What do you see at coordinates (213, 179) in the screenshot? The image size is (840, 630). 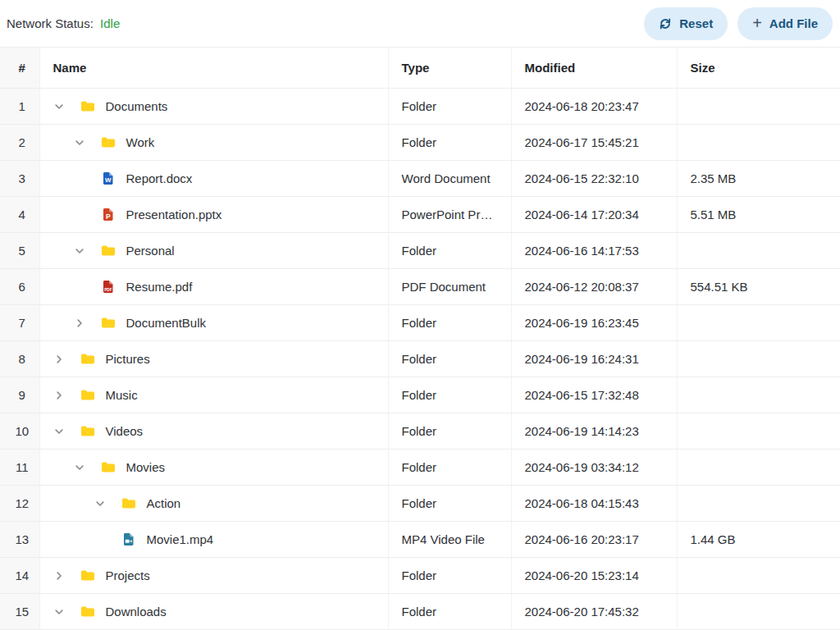 I see `name-cell: W Report.docx` at bounding box center [213, 179].